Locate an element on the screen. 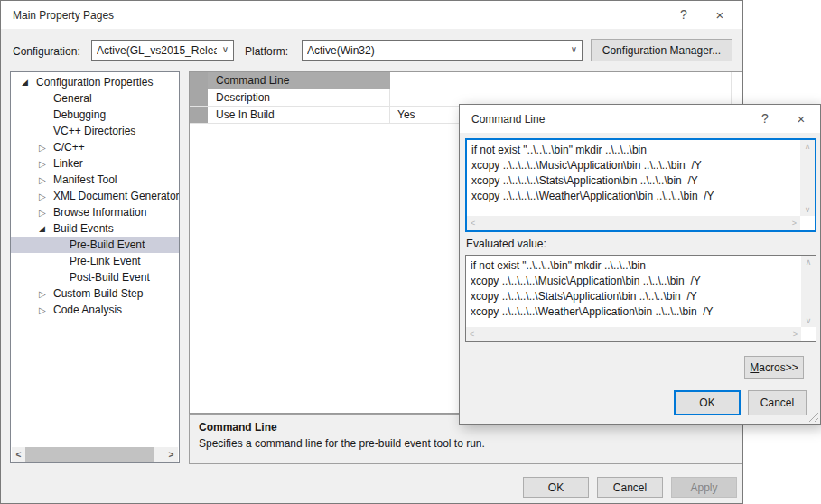  command-line-dialog-title: Command Line is located at coordinates (508, 119).